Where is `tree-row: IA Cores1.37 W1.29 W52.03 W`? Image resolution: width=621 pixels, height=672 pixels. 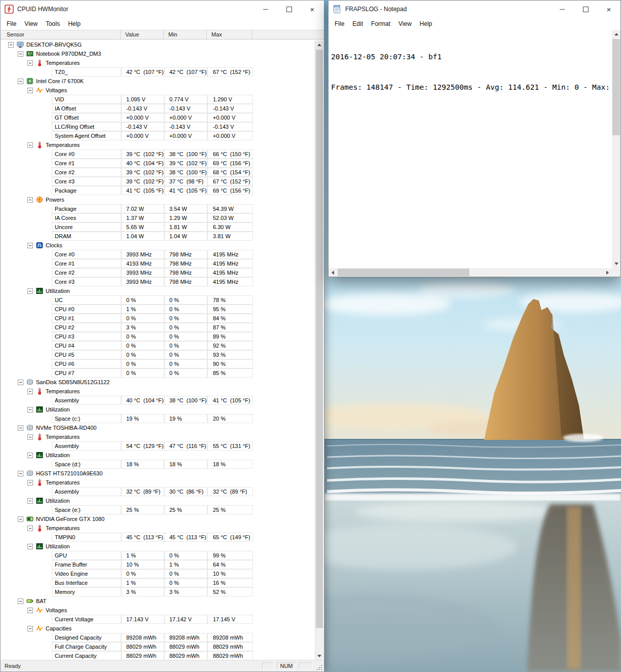
tree-row: IA Cores1.37 W1.29 W52.03 W is located at coordinates (158, 218).